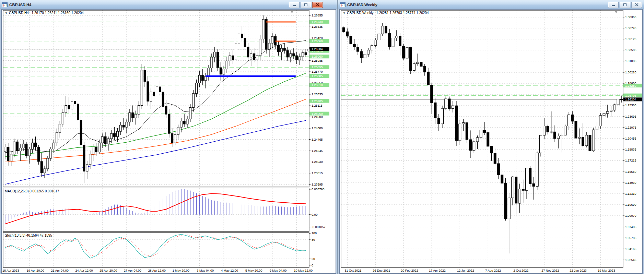 This screenshot has height=274, width=644. Describe the element at coordinates (32, 191) in the screenshot. I see `macd-label: MACD(12,26,9) 0.001265 0.001617` at that location.